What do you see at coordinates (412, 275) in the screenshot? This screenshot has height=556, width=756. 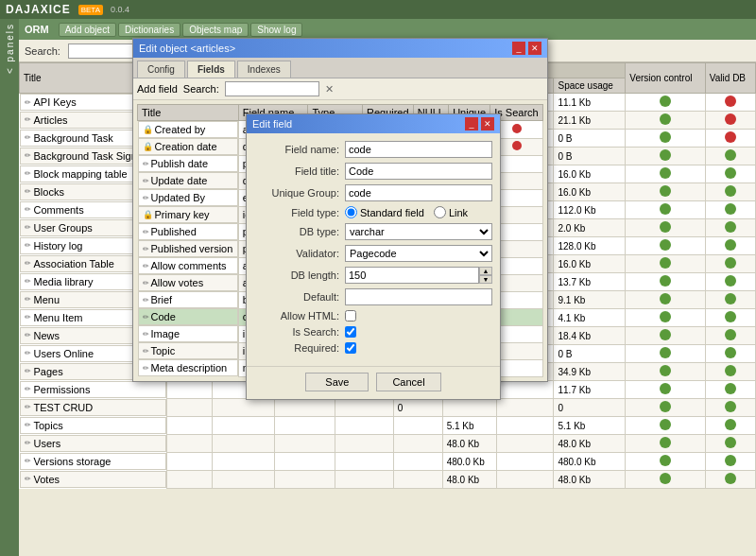 I see `db-length-input` at bounding box center [412, 275].